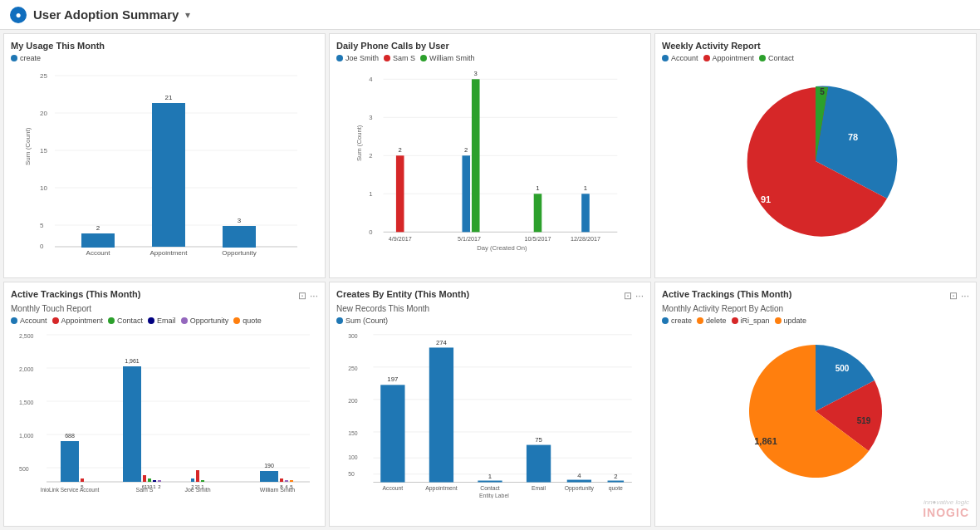  I want to click on svg-text: 10, so click(43, 188).